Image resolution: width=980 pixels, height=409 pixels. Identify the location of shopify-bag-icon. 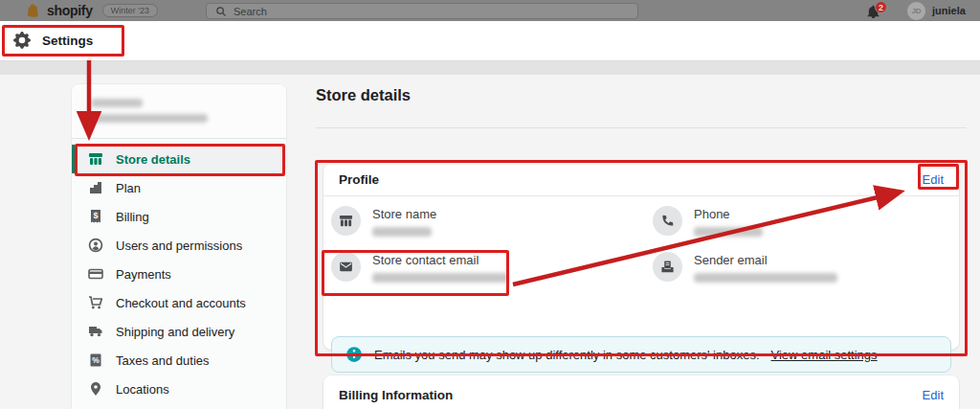
(34, 11).